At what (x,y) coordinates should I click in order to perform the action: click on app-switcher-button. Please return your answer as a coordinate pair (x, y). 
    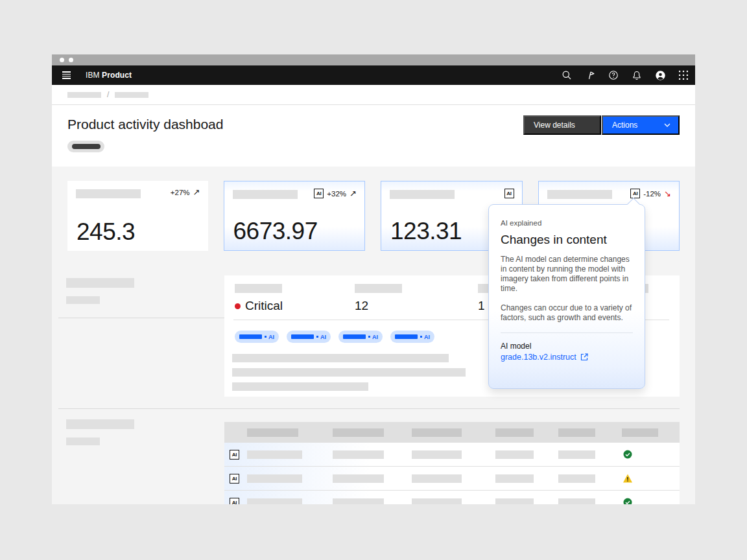
    Looking at the image, I should click on (683, 75).